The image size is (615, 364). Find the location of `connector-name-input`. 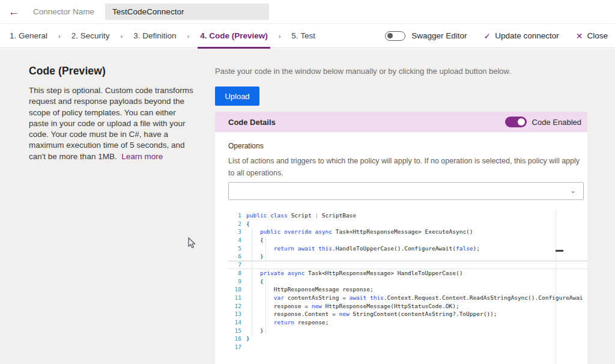

connector-name-input is located at coordinates (187, 12).